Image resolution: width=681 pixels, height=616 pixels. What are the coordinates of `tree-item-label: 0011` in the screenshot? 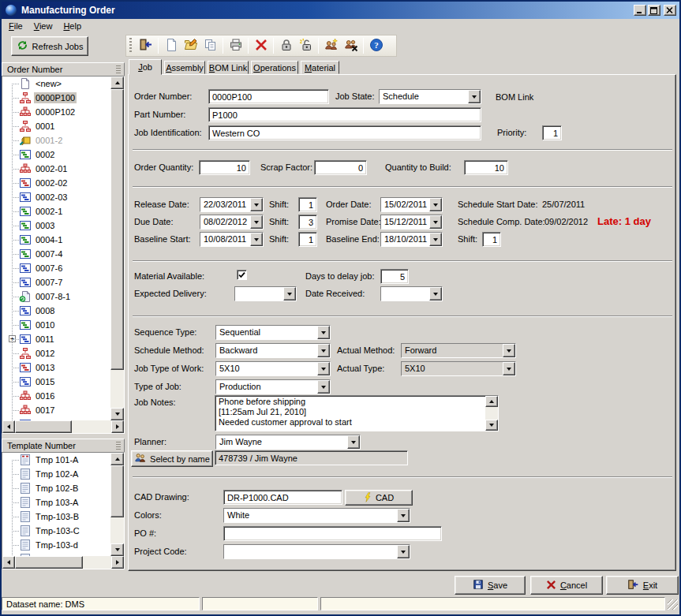 It's located at (45, 339).